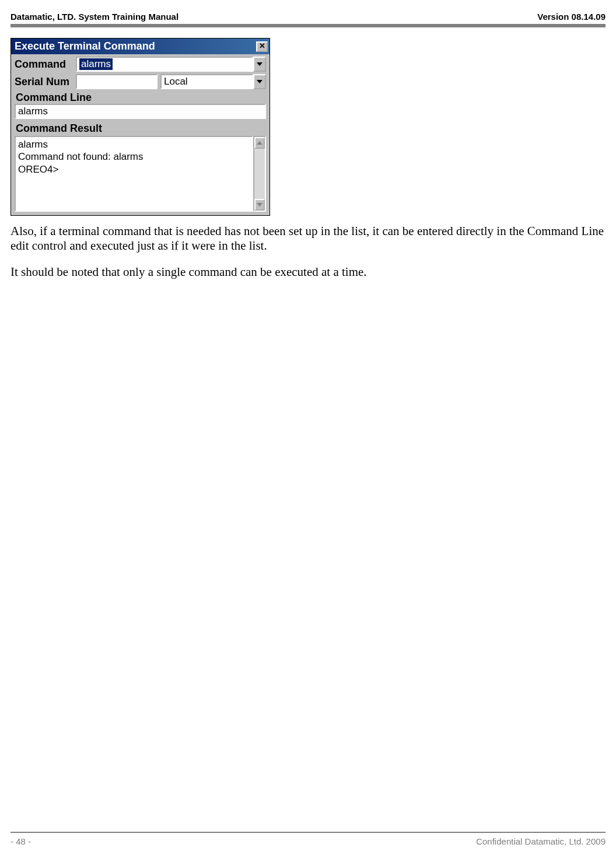  Describe the element at coordinates (206, 82) in the screenshot. I see `scope-input: Local` at that location.